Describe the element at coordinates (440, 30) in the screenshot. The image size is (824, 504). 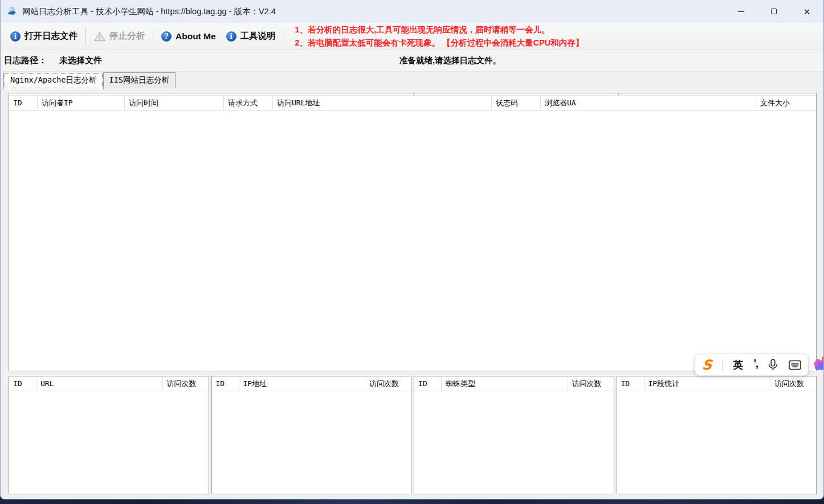
I see `warning-line-1: 1、若分析的日志很大,工具可能出现无响应情况，届时请稍等一会儿。` at that location.